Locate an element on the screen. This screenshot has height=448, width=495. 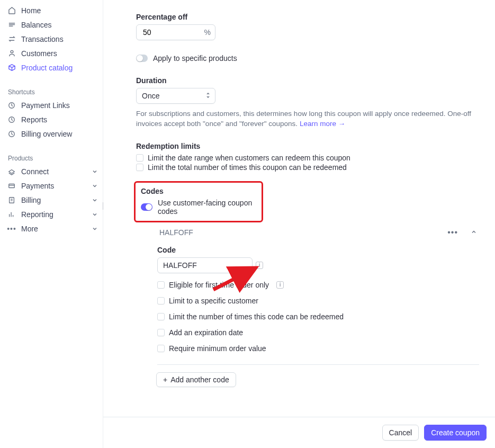
code-first-time-only-row: Eligible for first-time order only i is located at coordinates (318, 285).